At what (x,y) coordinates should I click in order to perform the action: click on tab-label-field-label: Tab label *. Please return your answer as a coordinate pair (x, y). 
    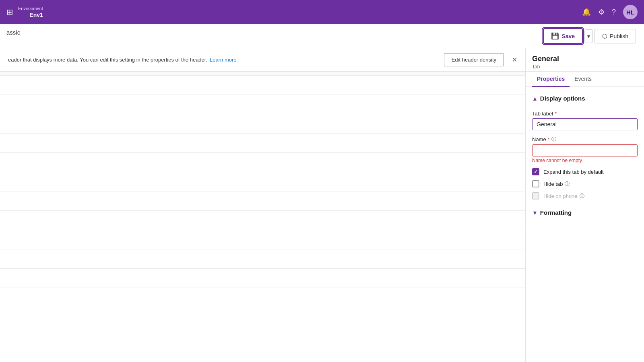
    Looking at the image, I should click on (585, 113).